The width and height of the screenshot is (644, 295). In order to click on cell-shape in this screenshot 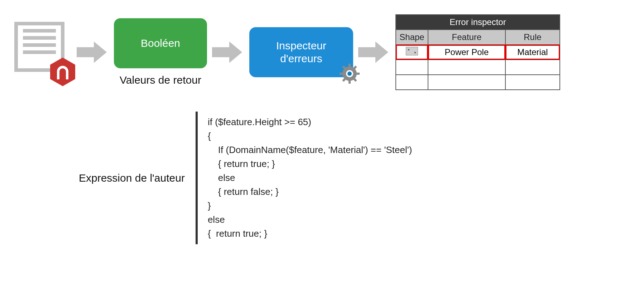, I will do `click(412, 52)`.